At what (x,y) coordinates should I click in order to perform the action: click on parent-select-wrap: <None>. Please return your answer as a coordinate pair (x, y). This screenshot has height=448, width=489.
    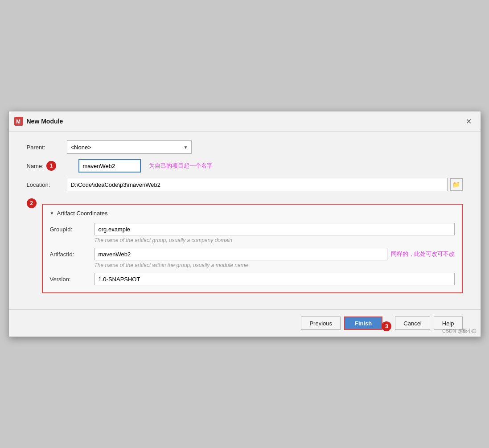
    Looking at the image, I should click on (129, 147).